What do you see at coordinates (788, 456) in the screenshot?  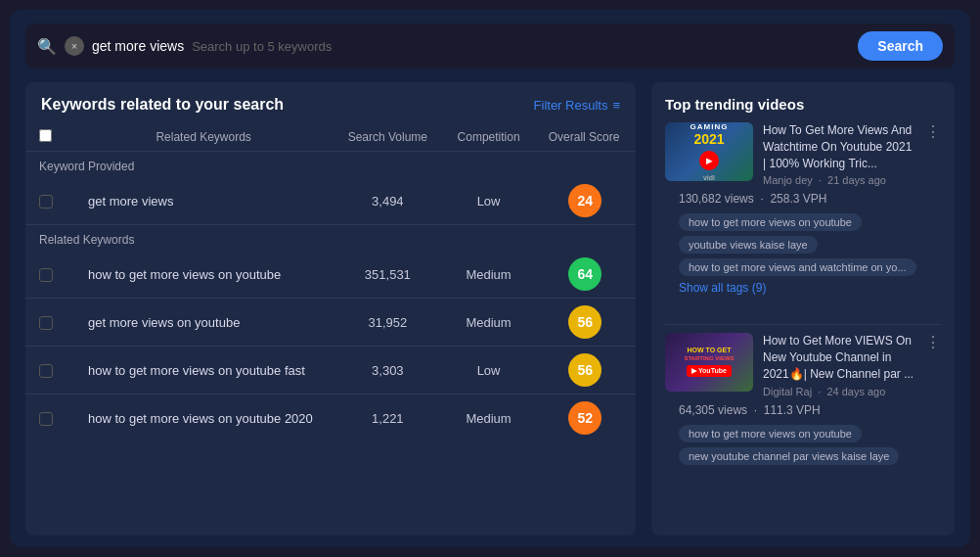 I see `tag-pill: new youtube channel par views kaise laye` at bounding box center [788, 456].